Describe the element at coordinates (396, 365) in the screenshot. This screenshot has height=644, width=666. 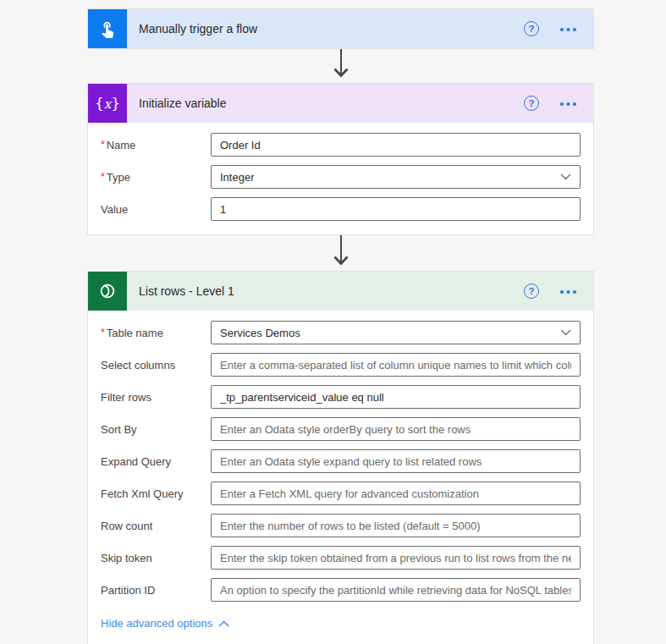
I see `select-columns-input` at that location.